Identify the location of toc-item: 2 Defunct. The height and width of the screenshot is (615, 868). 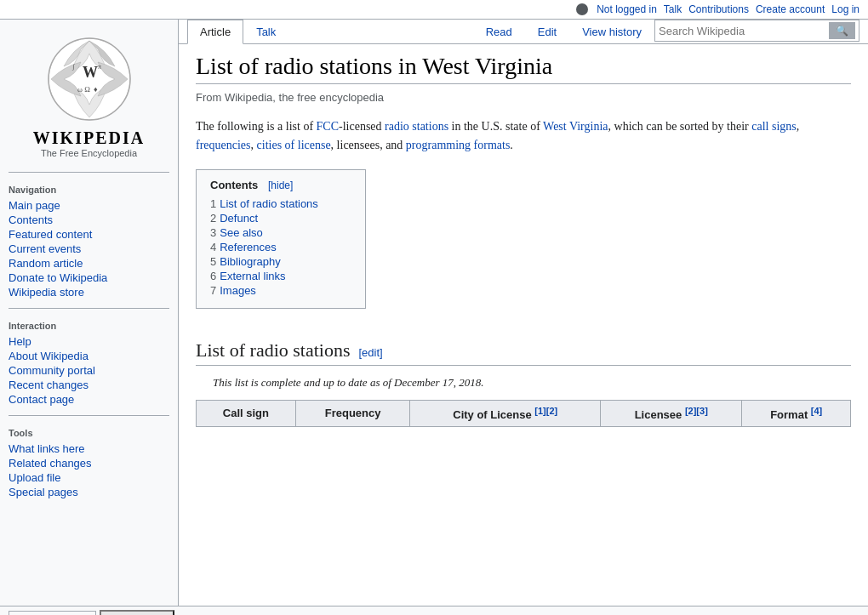
(281, 218).